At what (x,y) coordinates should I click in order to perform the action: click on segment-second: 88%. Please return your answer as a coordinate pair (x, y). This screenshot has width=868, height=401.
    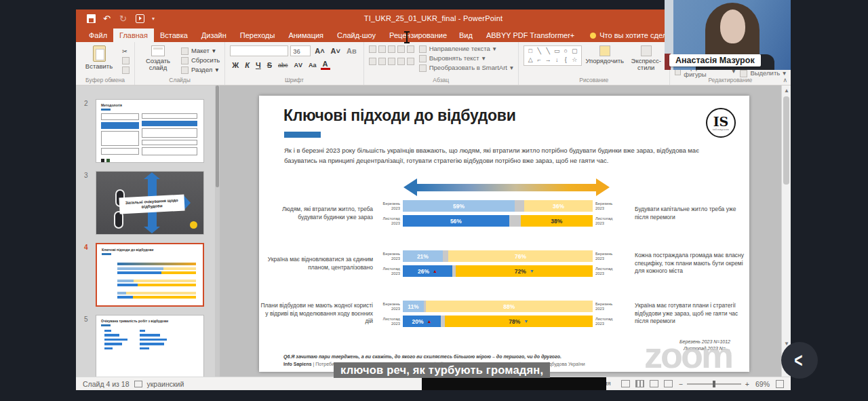
    Looking at the image, I should click on (509, 307).